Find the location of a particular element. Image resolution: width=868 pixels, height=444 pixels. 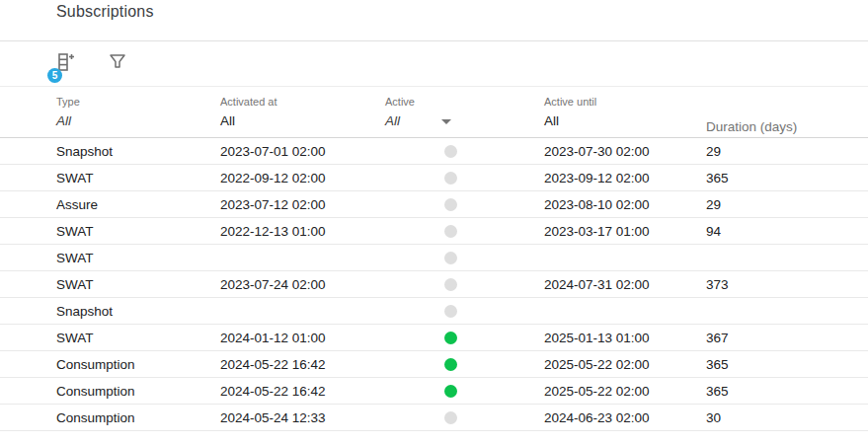

table-row: Snapshot2023-07-01 02:002023-07-30 02:00… is located at coordinates (434, 152).